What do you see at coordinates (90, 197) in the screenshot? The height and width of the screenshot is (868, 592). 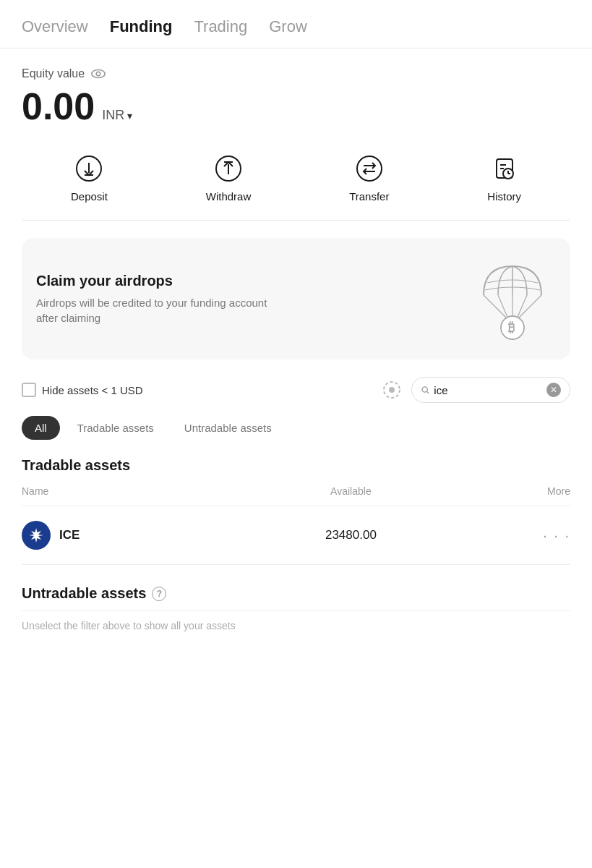 I see `deposit-label: Deposit` at bounding box center [90, 197].